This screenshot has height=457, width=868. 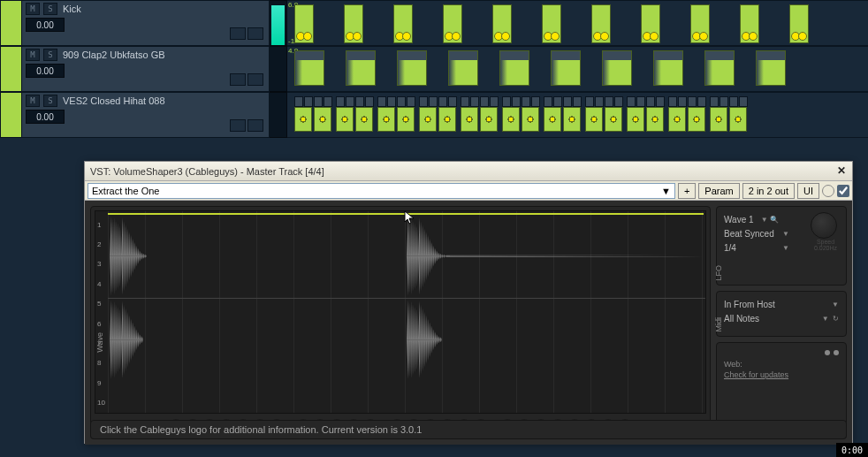 What do you see at coordinates (261, 430) in the screenshot?
I see `info-text: Click the Cableguys logo for additional …` at bounding box center [261, 430].